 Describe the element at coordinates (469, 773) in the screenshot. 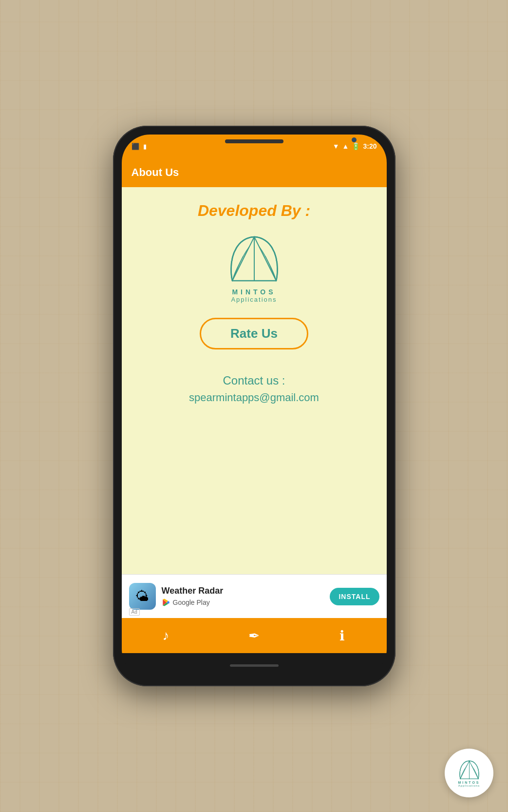

I see `watermark: MINTOS Applications` at that location.